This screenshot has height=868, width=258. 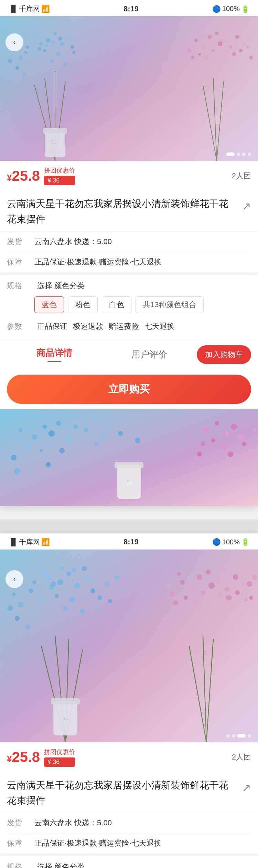 What do you see at coordinates (21, 262) in the screenshot?
I see `info-label-guarantee: 保障` at bounding box center [21, 262].